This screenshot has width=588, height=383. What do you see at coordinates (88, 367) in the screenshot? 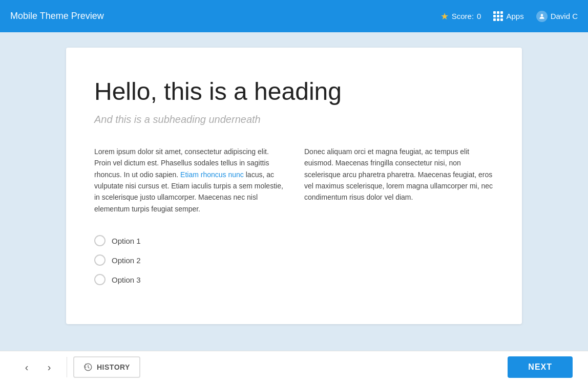
I see `history-icon` at bounding box center [88, 367].